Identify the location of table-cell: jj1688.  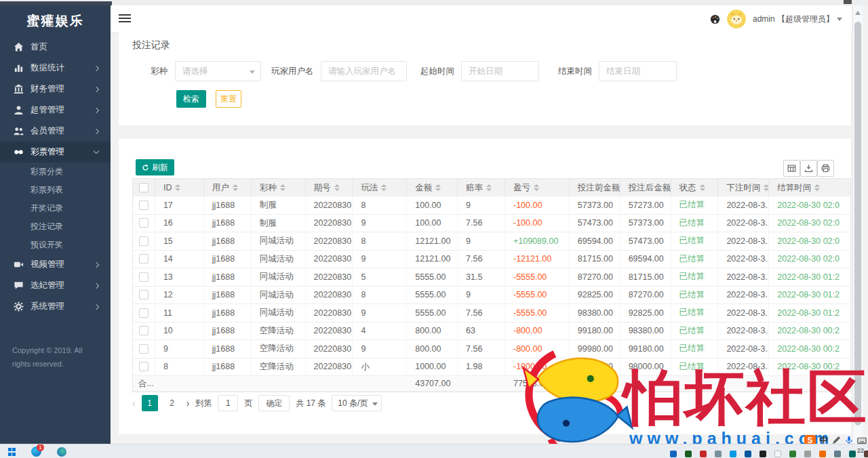
(228, 241).